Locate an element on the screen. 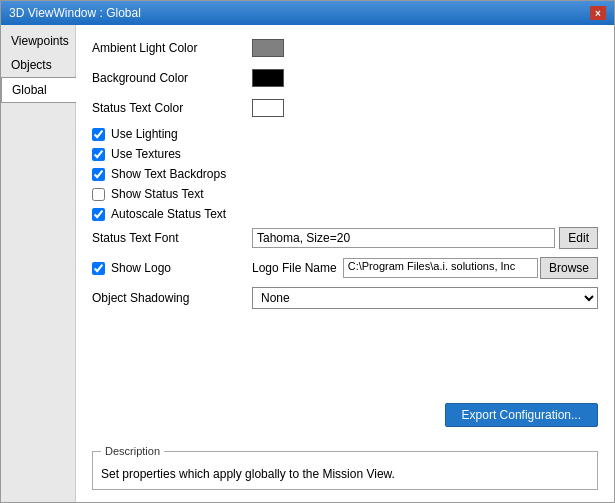 This screenshot has width=615, height=503. logo-file-value: C:\Program Files\a.i. solutions, Inc is located at coordinates (432, 266).